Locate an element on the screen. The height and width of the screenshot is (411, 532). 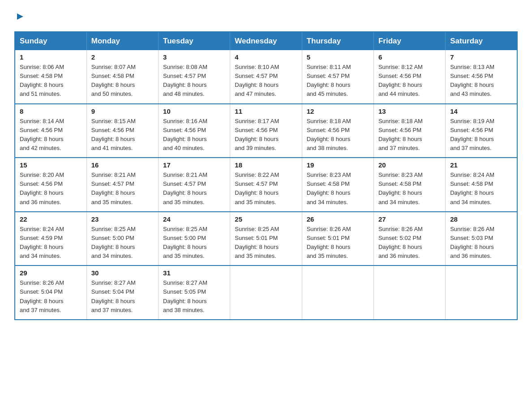
calendar-week-row: 8Sunrise: 8:14 AMSunset: 4:56 PMDaylight… is located at coordinates (266, 131).